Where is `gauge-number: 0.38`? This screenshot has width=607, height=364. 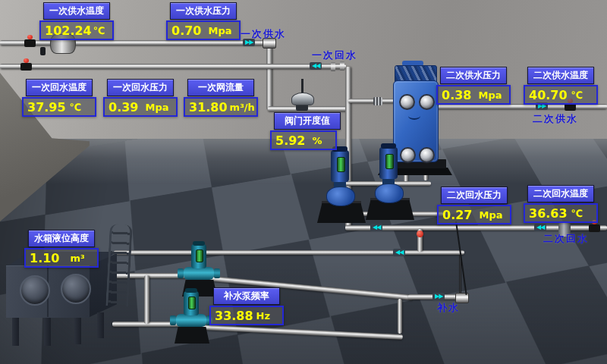 gauge-number: 0.38 is located at coordinates (457, 96).